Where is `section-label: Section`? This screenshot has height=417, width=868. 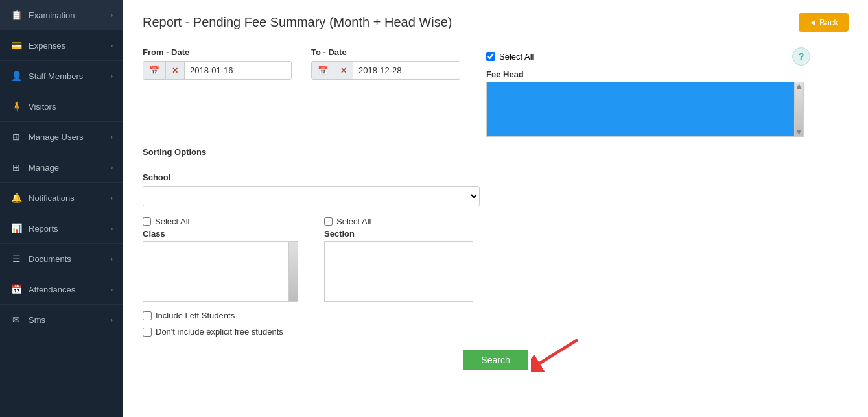 section-label: Section is located at coordinates (399, 233).